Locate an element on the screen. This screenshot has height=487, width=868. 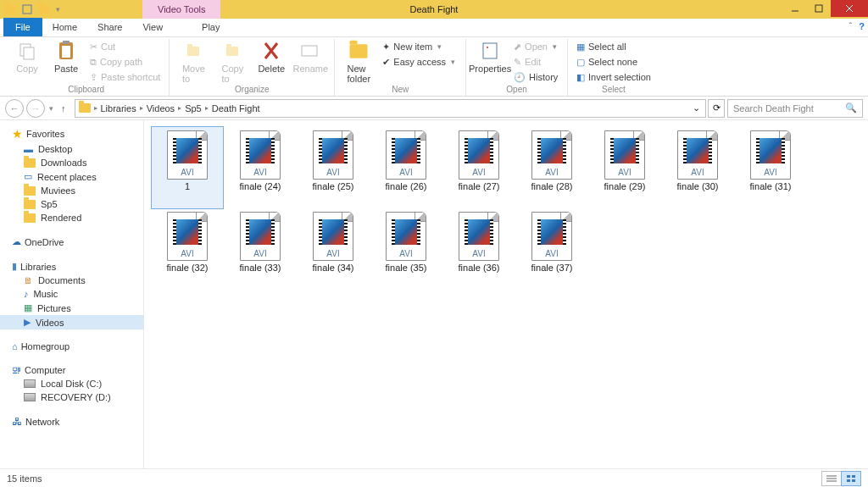
delete-button: Delete is located at coordinates (271, 61).